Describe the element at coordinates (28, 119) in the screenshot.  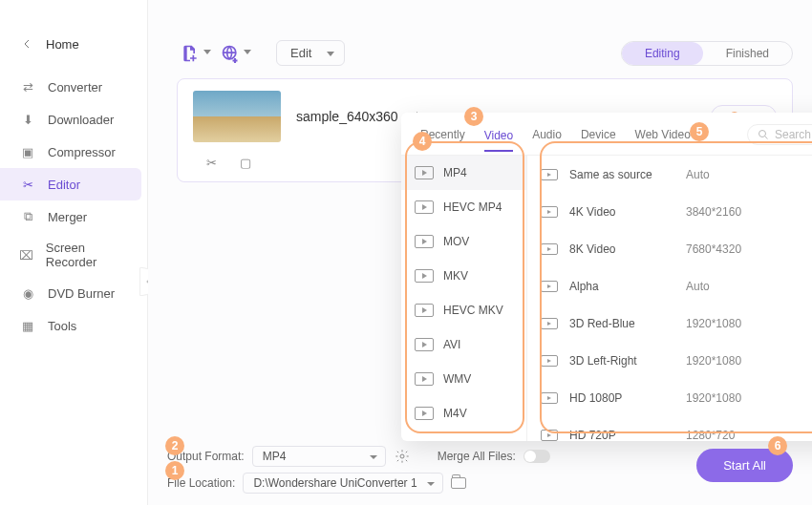
I see `nav-icon: ⬇` at that location.